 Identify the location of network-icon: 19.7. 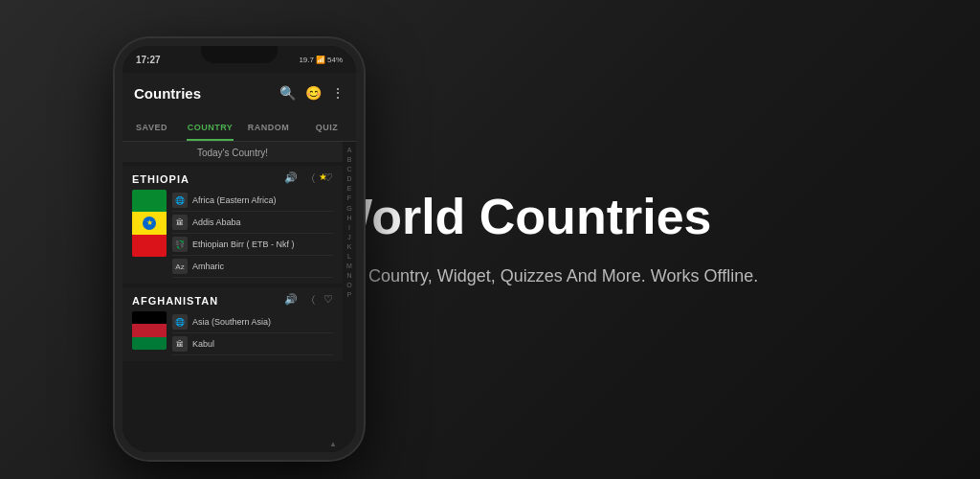
(306, 59).